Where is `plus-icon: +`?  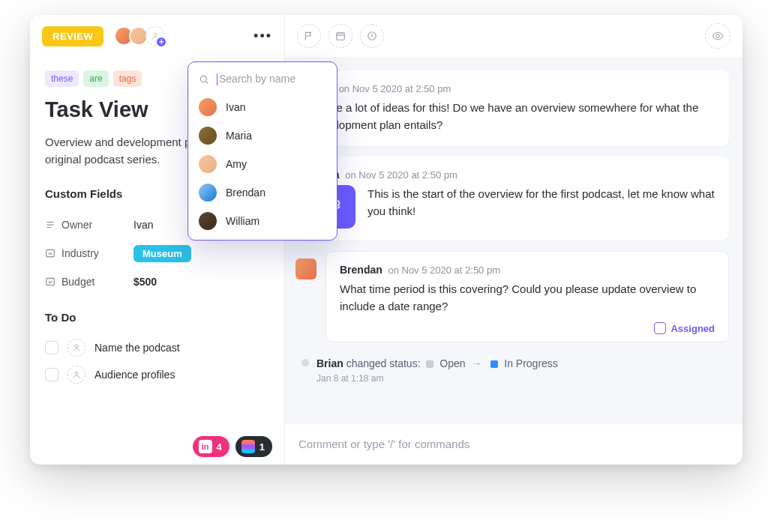 plus-icon: + is located at coordinates (161, 42).